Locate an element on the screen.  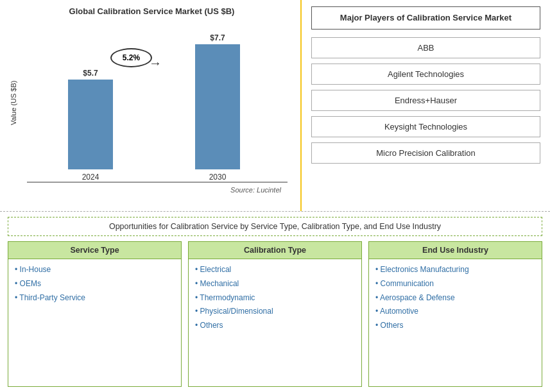
bar-2030 is located at coordinates (218, 107).